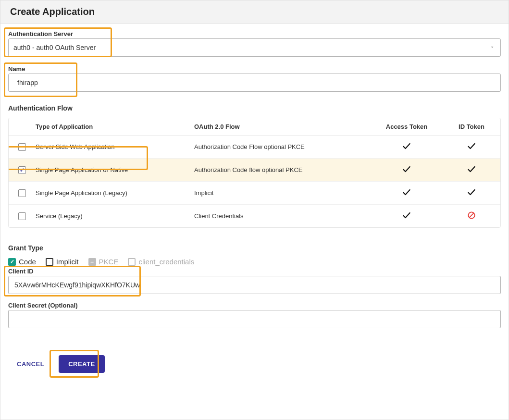 Image resolution: width=509 pixels, height=420 pixels. What do you see at coordinates (104, 261) in the screenshot?
I see `grant-item-pkce: PKCE` at bounding box center [104, 261].